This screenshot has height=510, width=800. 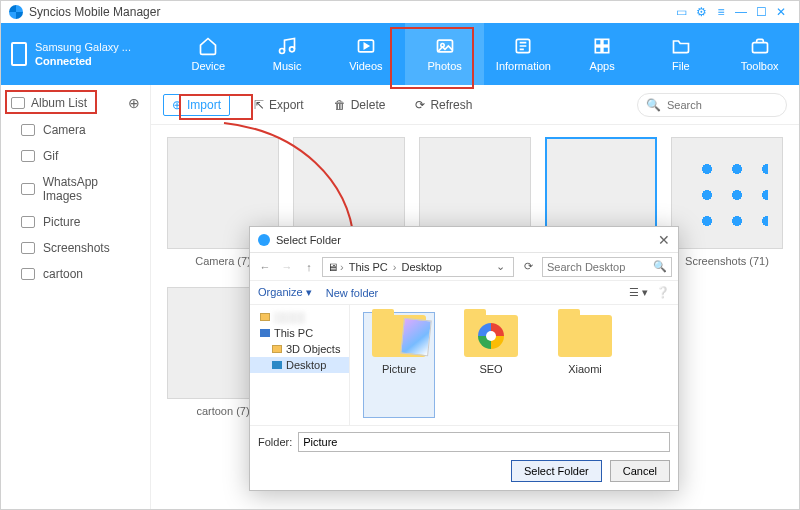 What do you see at coordinates (681, 46) in the screenshot?
I see `file-icon` at bounding box center [681, 46].